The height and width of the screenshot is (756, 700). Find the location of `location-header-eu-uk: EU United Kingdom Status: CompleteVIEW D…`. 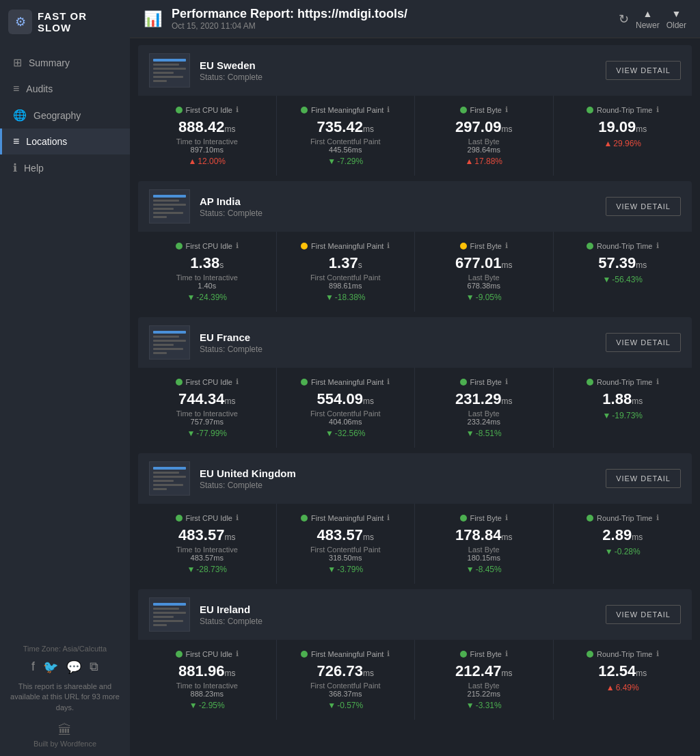

location-header-eu-uk: EU United Kingdom Status: CompleteVIEW D… is located at coordinates (415, 478).